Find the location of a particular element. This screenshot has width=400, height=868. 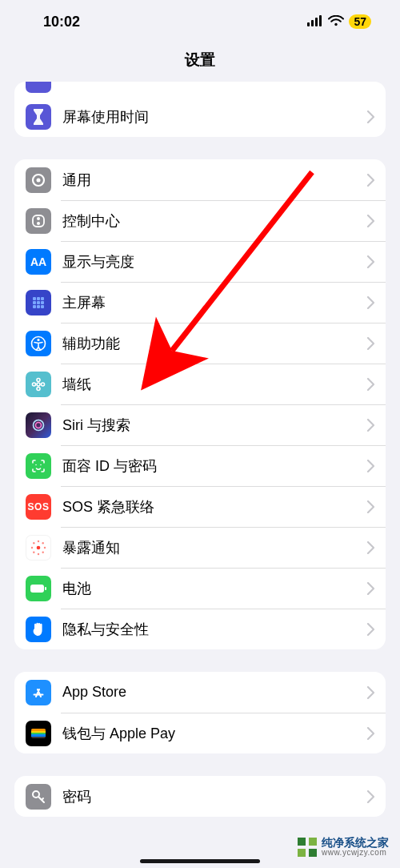

cellular-icon is located at coordinates (315, 22).